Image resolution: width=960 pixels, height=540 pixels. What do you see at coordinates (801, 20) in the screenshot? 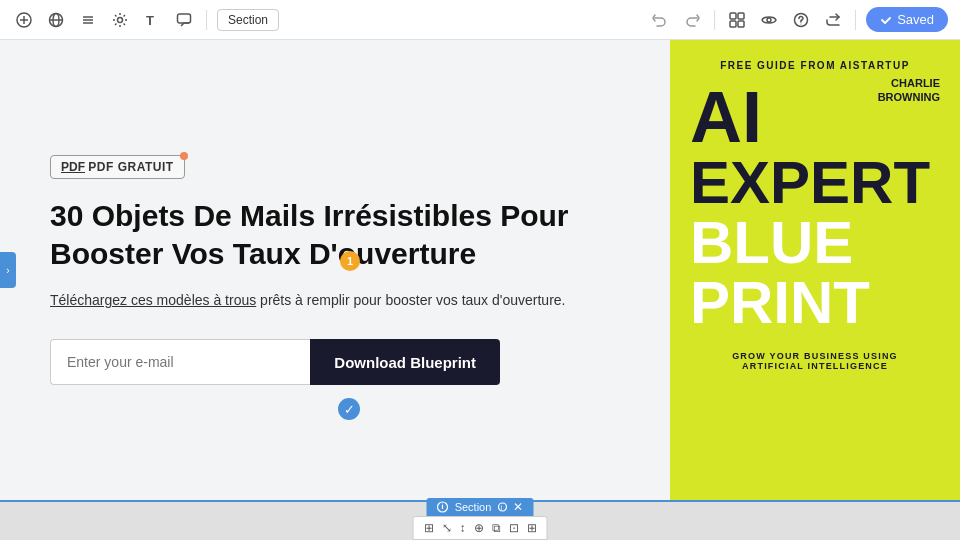
I see `help-icon` at bounding box center [801, 20].